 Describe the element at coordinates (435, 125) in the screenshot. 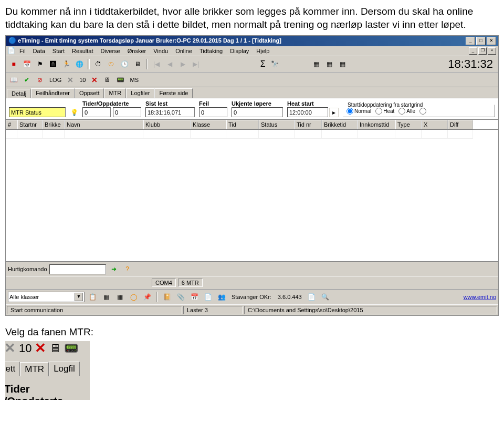

I see `col-x: X` at that location.